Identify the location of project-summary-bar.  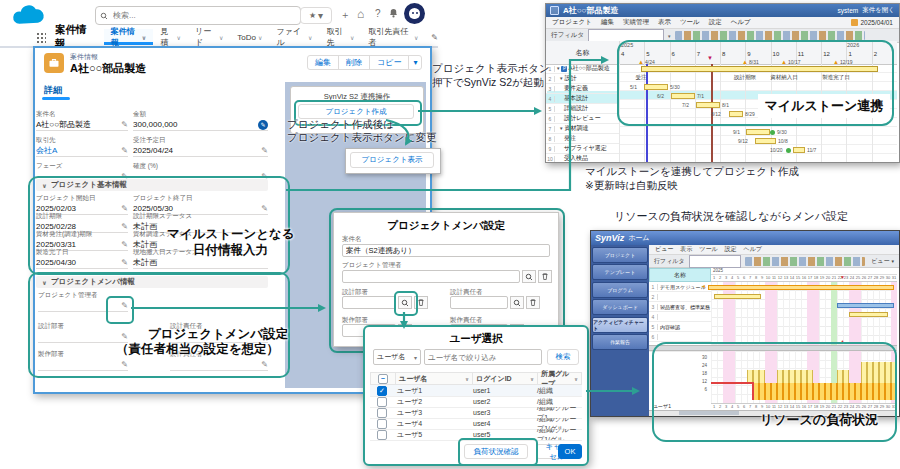
(760, 69).